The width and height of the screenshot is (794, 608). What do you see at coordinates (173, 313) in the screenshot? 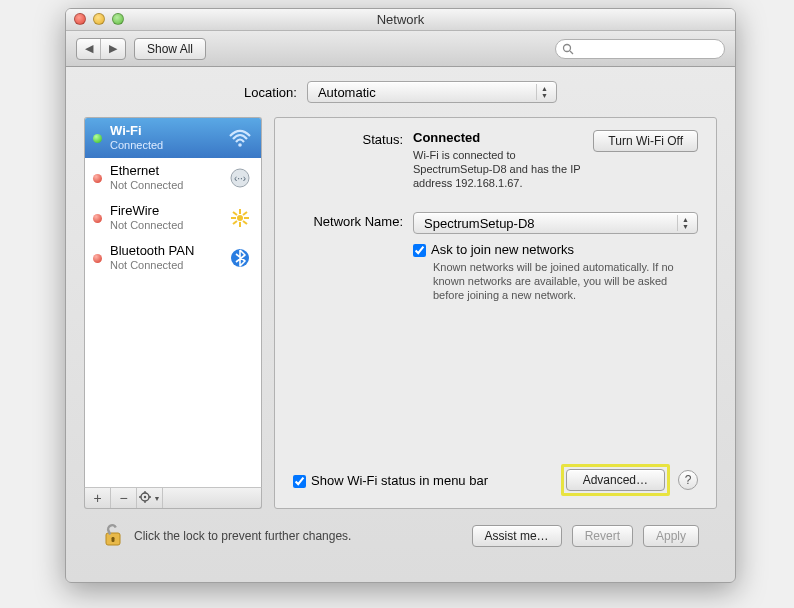
I see `service-sidebar: Wi-Fi Connected` at bounding box center [173, 313].